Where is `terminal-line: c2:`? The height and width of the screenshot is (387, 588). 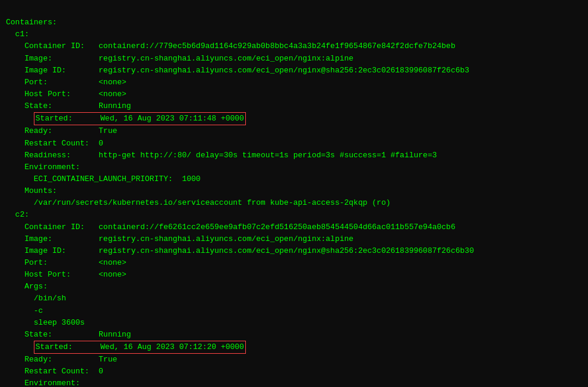 terminal-line: c2: is located at coordinates (294, 215).